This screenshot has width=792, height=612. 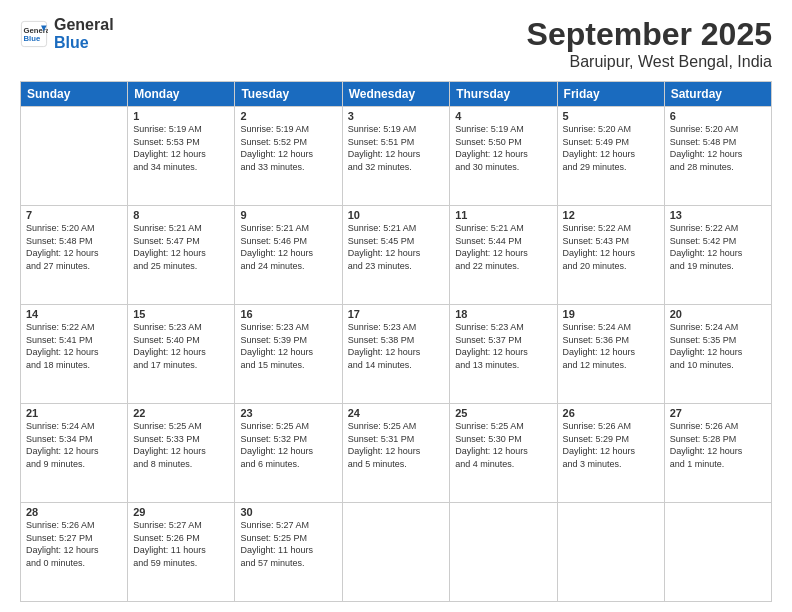 I want to click on day-info: Sunrise: 5:22 AM Sunset: 5:41 PM Dayligh…, so click(x=74, y=346).